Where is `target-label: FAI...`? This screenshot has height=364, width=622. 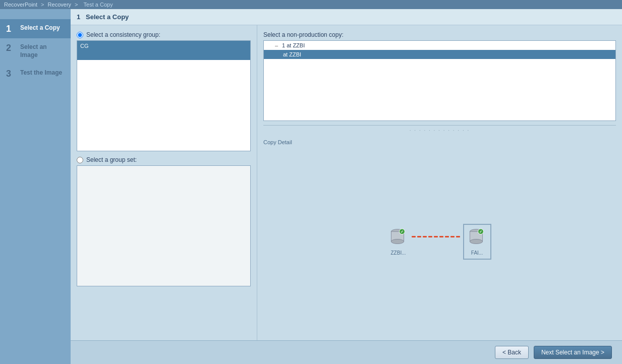
target-label: FAI... is located at coordinates (477, 253).